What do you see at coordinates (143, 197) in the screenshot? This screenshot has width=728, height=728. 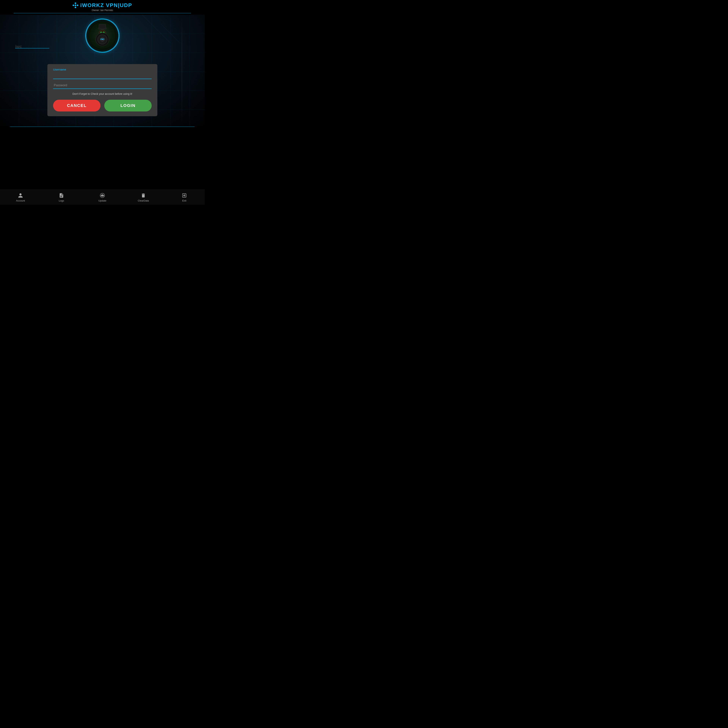 I see `nav-item-cleardata: ClearData` at bounding box center [143, 197].